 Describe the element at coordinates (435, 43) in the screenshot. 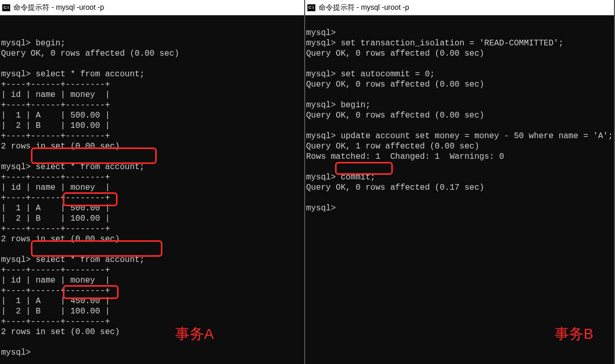

I see `terminal-line: mysql> set transaction_isolation = 'READ…` at that location.